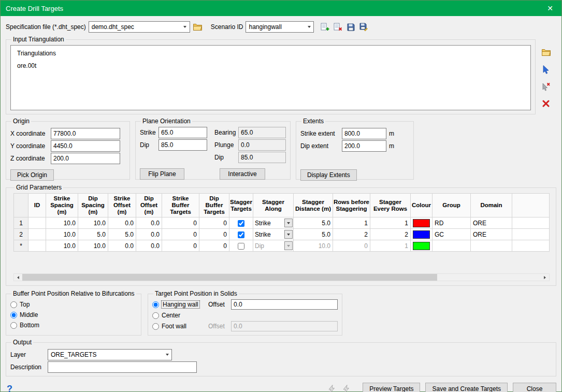  Describe the element at coordinates (313, 206) in the screenshot. I see `grid-col-stagger_distance: Stagger Distance (m)` at that location.